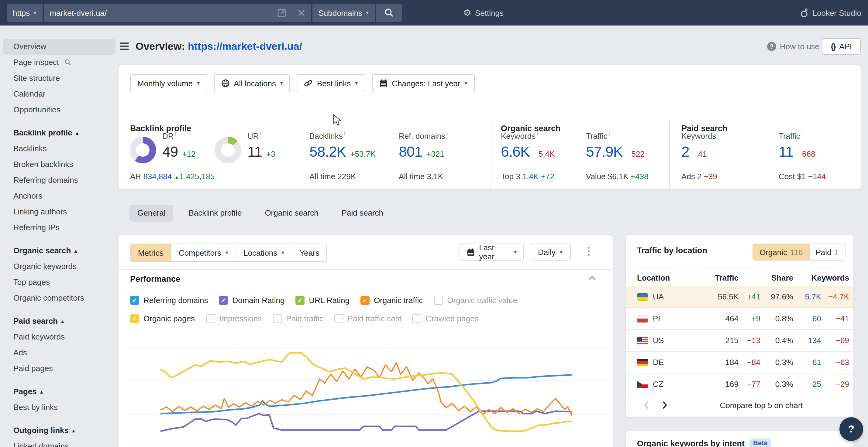 This screenshot has width=868, height=447. I want to click on backlinks-value: 58.2K, so click(328, 152).